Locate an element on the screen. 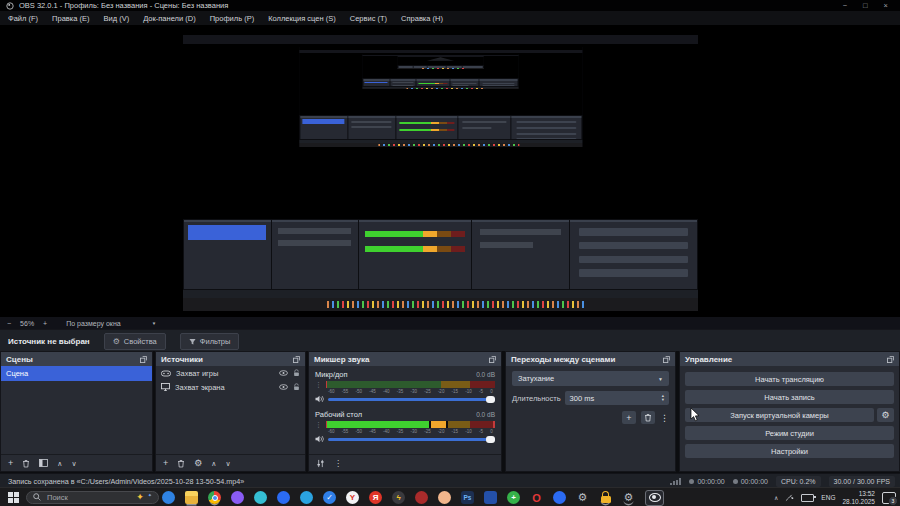 The width and height of the screenshot is (900, 506). add-scene-button: + is located at coordinates (10, 464).